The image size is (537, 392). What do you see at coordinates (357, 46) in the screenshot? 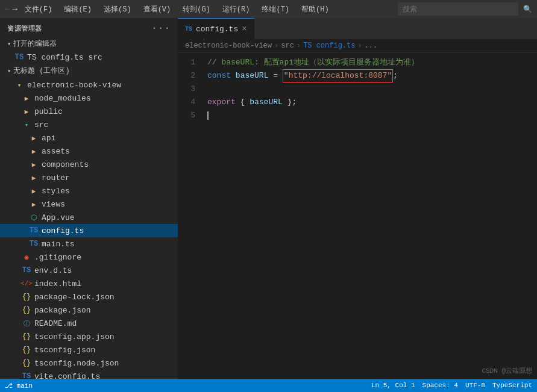
I see `breadcrumb: electronic-book-view › src › TS config.t…` at bounding box center [357, 46].